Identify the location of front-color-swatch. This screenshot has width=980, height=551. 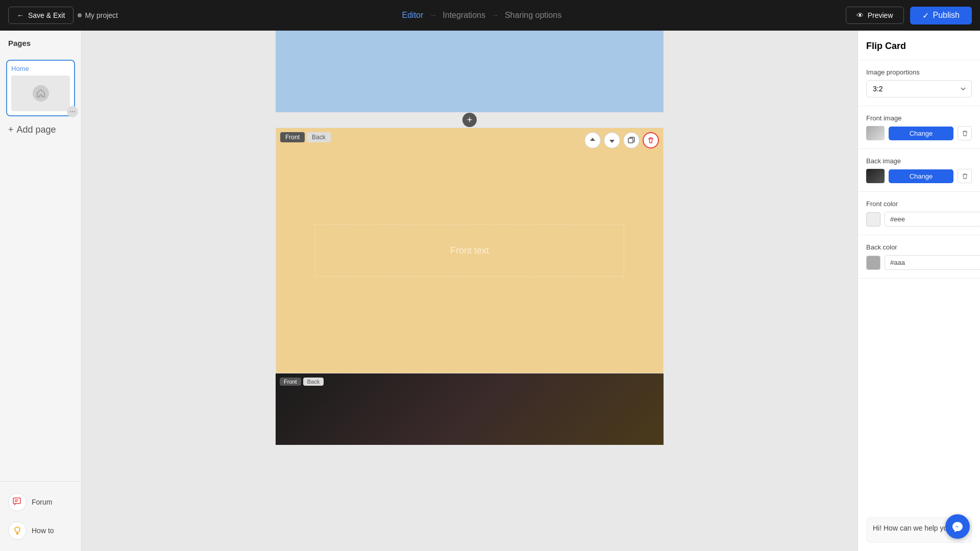
(873, 219).